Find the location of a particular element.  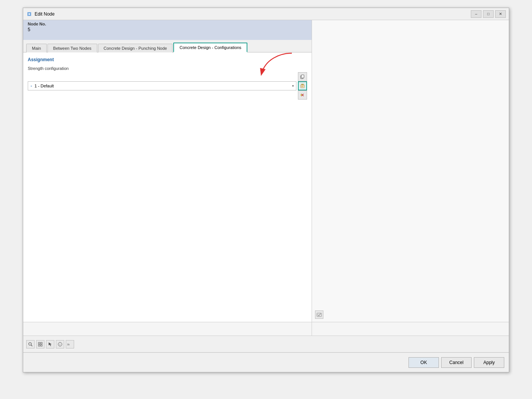

dropdown-value: 1 - Default is located at coordinates (44, 86).